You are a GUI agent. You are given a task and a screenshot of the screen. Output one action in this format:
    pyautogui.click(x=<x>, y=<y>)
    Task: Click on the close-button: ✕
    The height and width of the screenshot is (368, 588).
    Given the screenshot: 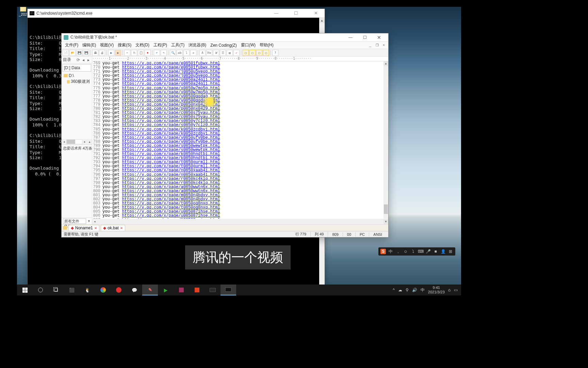 What is the action you would take?
    pyautogui.click(x=379, y=37)
    